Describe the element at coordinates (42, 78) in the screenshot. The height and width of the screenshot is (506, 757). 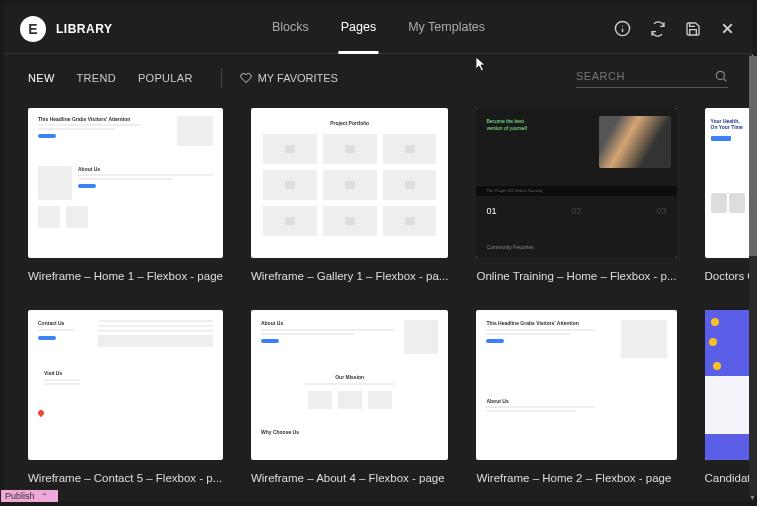
I see `filter-new: NEW` at that location.